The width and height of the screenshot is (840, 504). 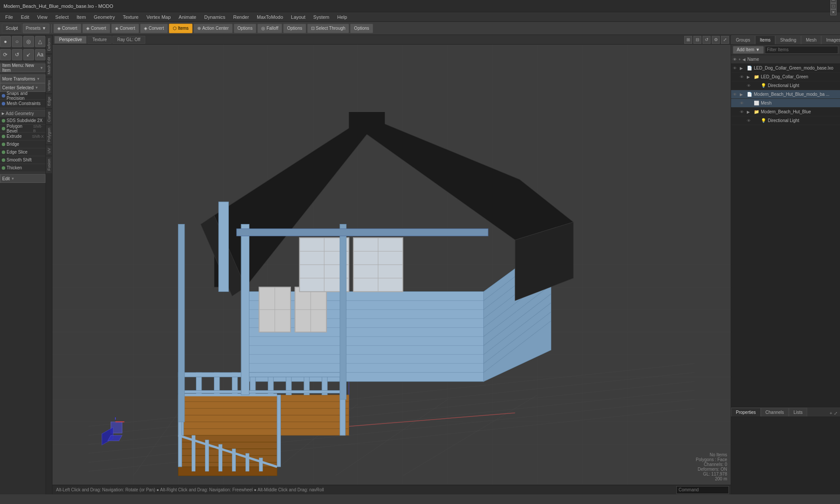 What do you see at coordinates (786, 112) in the screenshot?
I see `item-row-6: 👁 ▶ 📁 Modern_Beach_Hut_Blue` at bounding box center [786, 112].